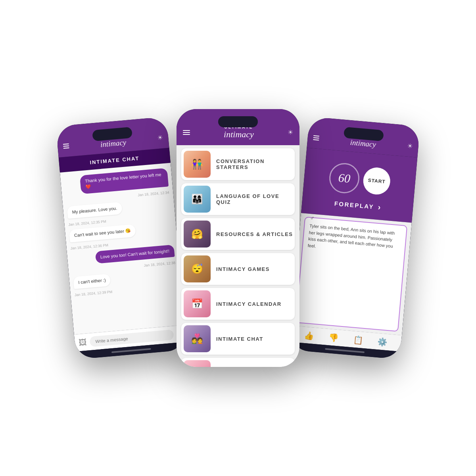  I want to click on phone-right: ULTIMATE intimacy ☀ 60 START FOREPLAY, so click(355, 238).